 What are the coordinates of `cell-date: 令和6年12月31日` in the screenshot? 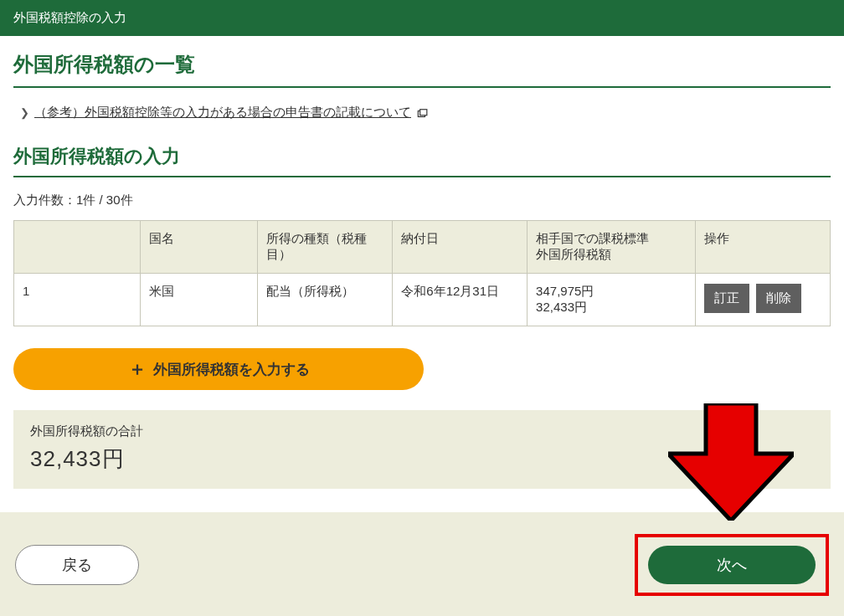 It's located at (461, 300).